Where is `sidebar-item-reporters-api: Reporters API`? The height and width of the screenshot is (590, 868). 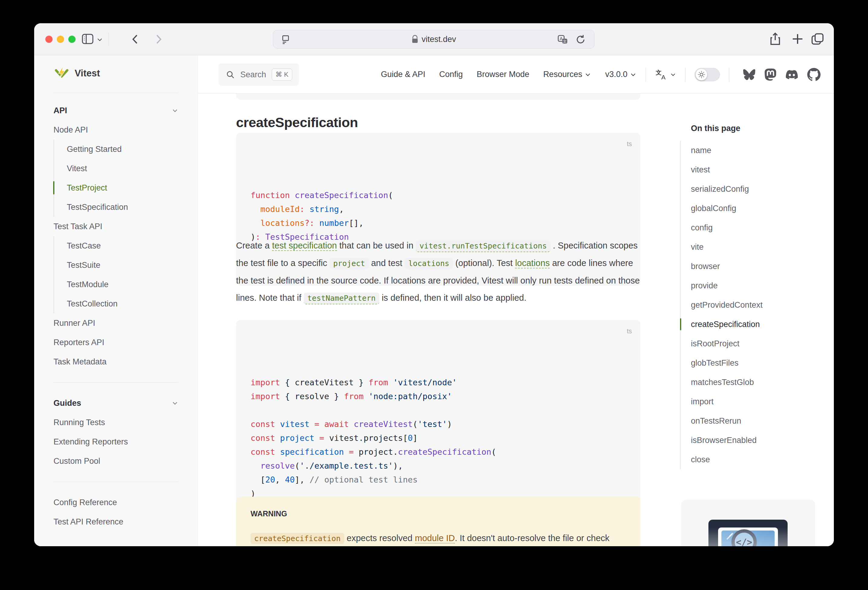
sidebar-item-reporters-api: Reporters API is located at coordinates (116, 343).